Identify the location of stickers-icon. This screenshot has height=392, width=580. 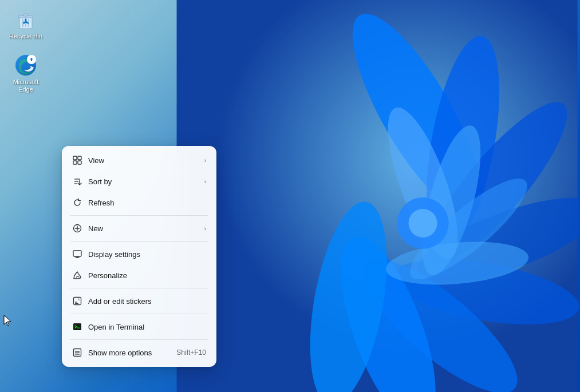
(77, 301).